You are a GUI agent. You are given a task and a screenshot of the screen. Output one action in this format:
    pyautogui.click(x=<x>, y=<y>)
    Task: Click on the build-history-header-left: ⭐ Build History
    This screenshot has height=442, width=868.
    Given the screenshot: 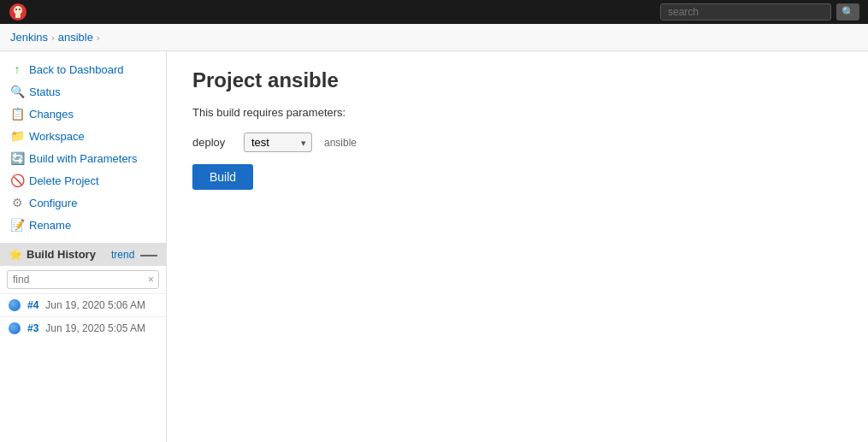 What is the action you would take?
    pyautogui.click(x=52, y=255)
    